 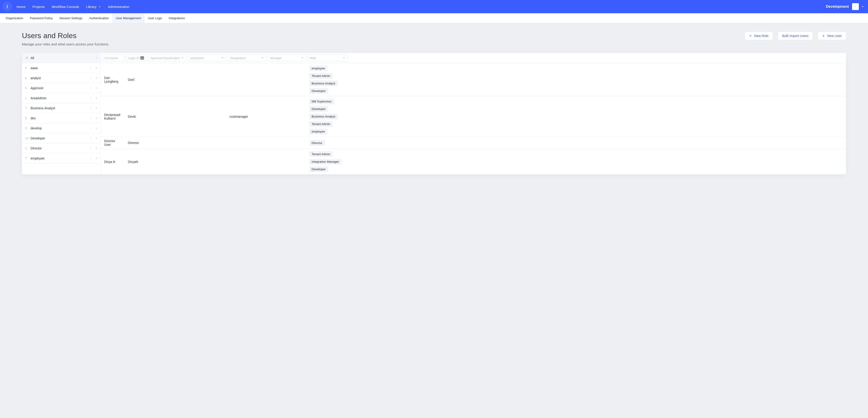 I want to click on table-filter-row: ApproverClassification costcenter Design…, so click(x=473, y=58).